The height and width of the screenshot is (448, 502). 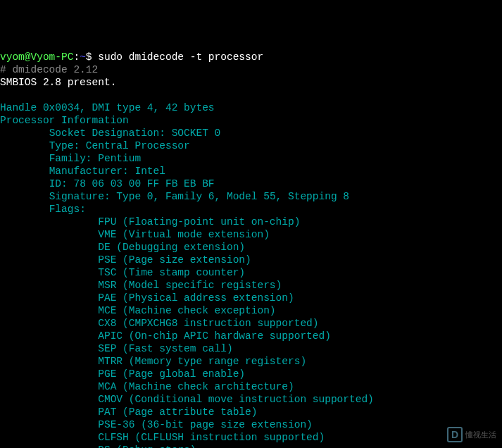 What do you see at coordinates (202, 361) in the screenshot?
I see `flag-item: MTRR (Memory type range registers)` at bounding box center [202, 361].